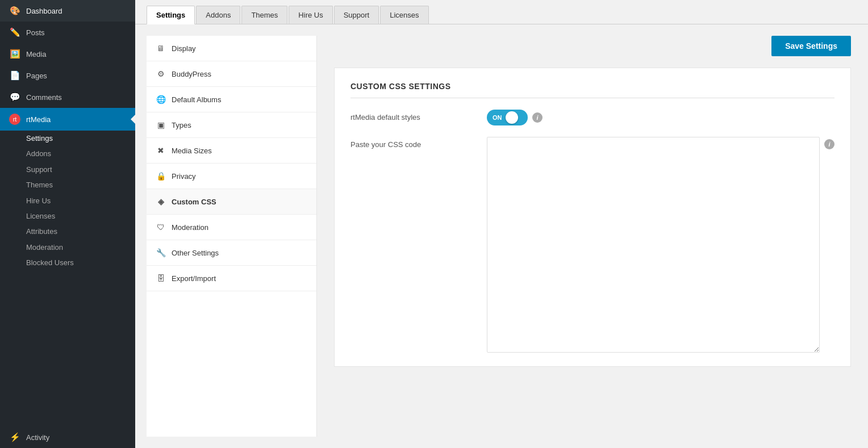 The image size is (868, 448). What do you see at coordinates (182, 125) in the screenshot?
I see `left-menu-label: Types` at bounding box center [182, 125].